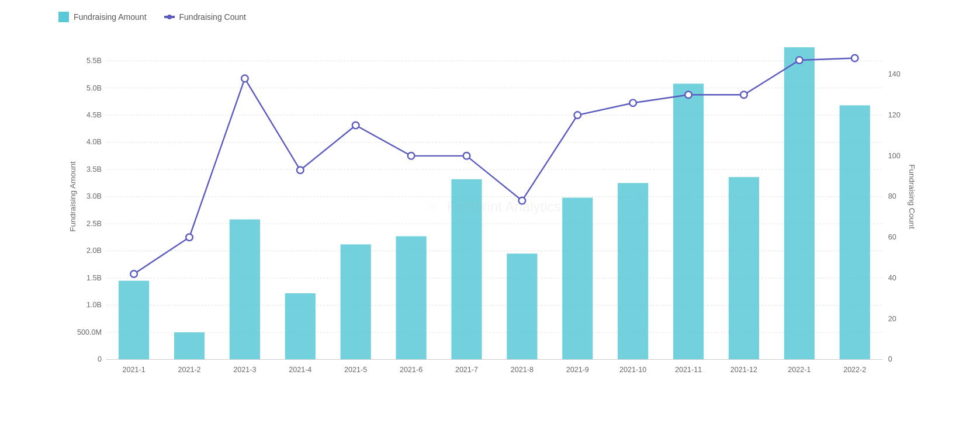 Image resolution: width=980 pixels, height=427 pixels. What do you see at coordinates (94, 169) in the screenshot?
I see `svg-text: 3.5B` at bounding box center [94, 169].